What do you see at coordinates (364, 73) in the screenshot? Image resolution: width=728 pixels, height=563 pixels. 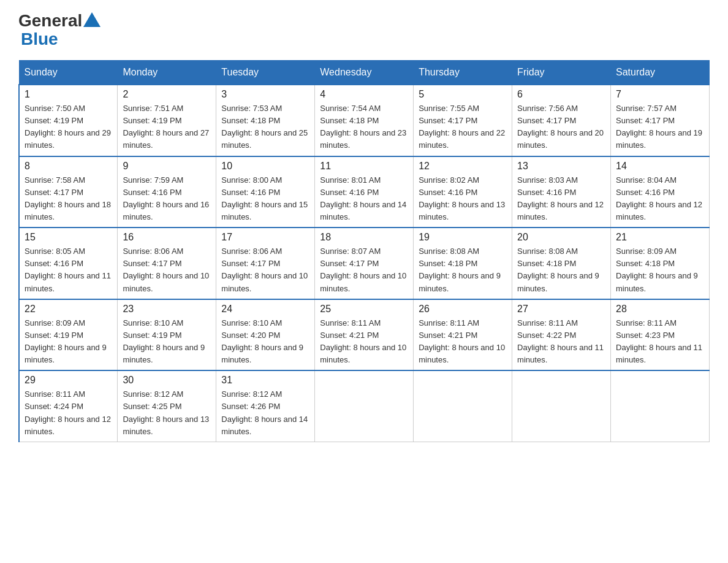 I see `weekday-header-row: SundayMondayTuesdayWednesdayThursdayFrid…` at bounding box center [364, 73].